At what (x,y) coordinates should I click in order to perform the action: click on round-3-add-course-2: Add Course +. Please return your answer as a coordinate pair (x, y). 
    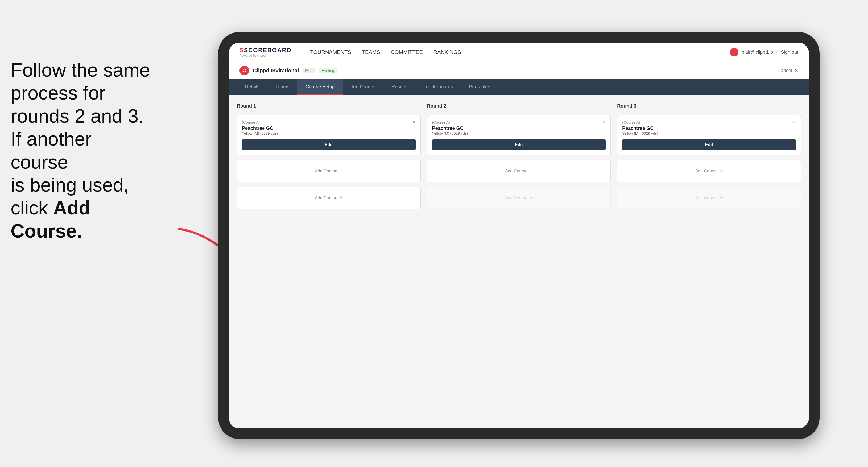
    Looking at the image, I should click on (709, 198).